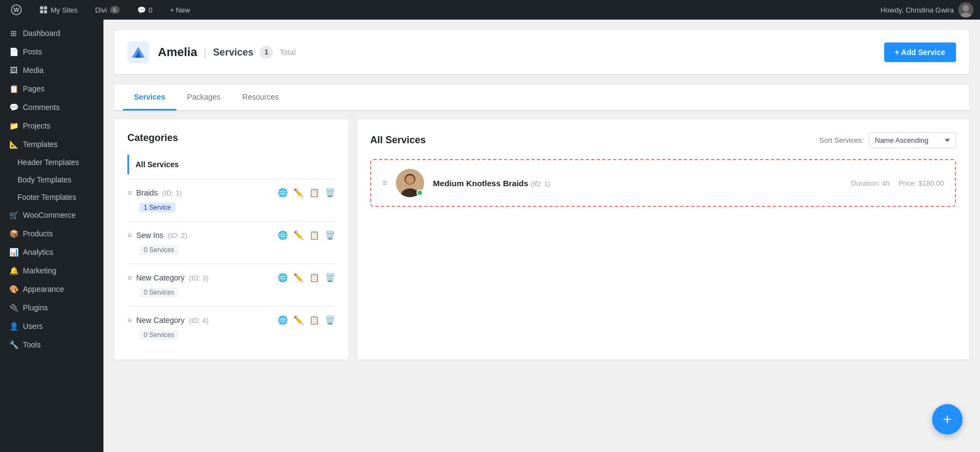  Describe the element at coordinates (233, 52) in the screenshot. I see `services-heading: Services` at that location.